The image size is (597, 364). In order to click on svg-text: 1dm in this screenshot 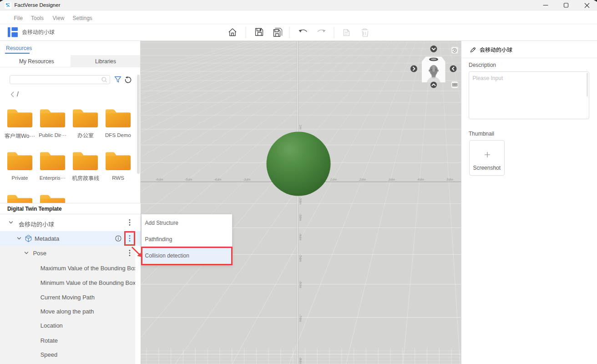, I will do `click(334, 179)`.